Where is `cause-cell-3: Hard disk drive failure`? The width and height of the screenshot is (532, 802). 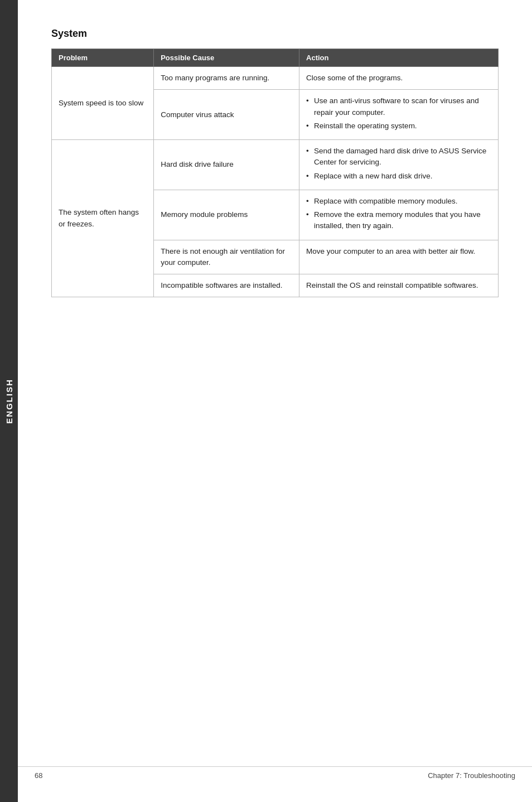
cause-cell-3: Hard disk drive failure is located at coordinates (226, 165).